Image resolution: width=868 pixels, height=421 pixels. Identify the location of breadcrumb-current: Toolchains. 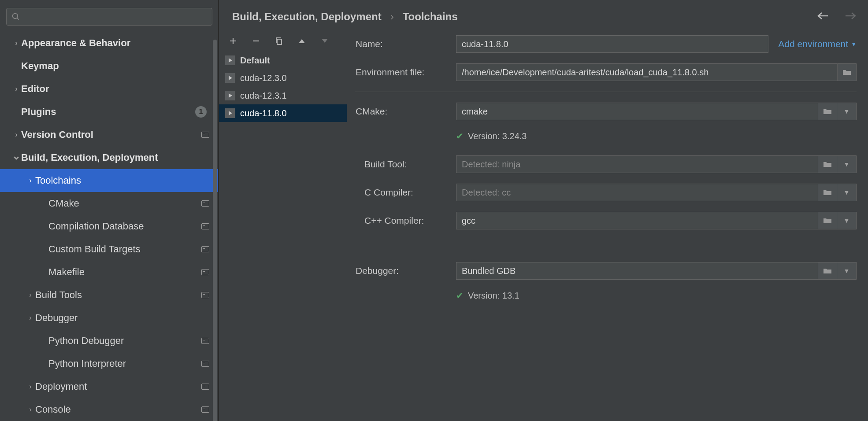
(430, 17).